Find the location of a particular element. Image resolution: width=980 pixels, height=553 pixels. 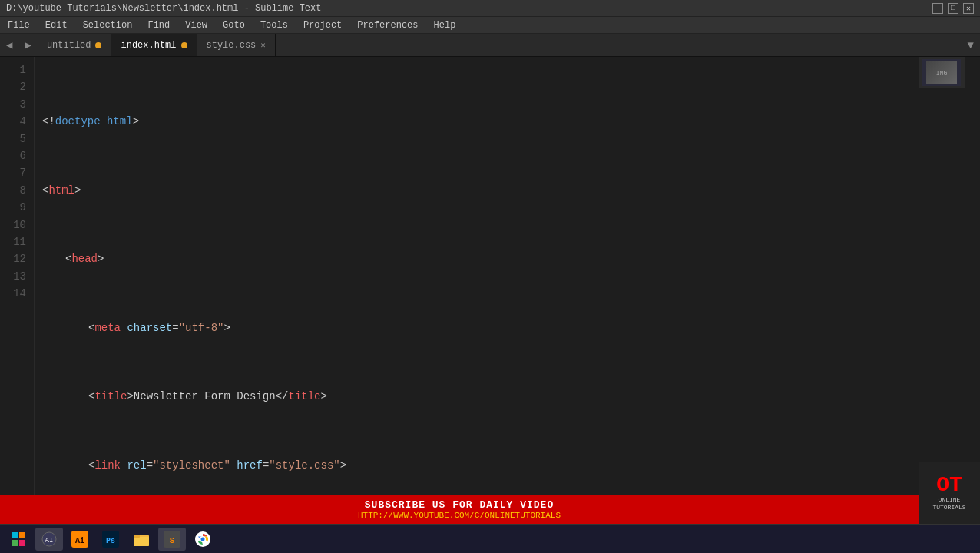

svg-text: S is located at coordinates (172, 541).